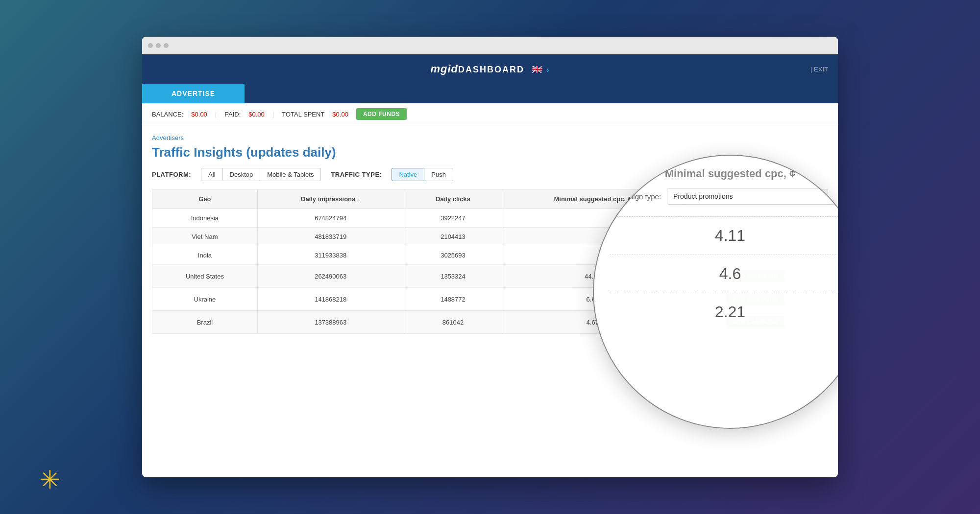 Image resolution: width=980 pixels, height=514 pixels. I want to click on sep1: |, so click(216, 115).